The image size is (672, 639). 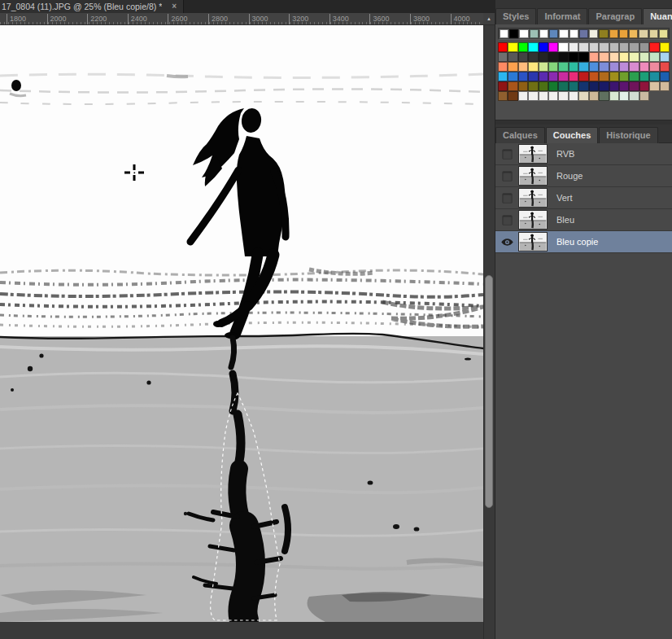 I want to click on document-tab: 17_0804 (11).JPG @ 25% (Bleu copie/8) * …, so click(x=92, y=7).